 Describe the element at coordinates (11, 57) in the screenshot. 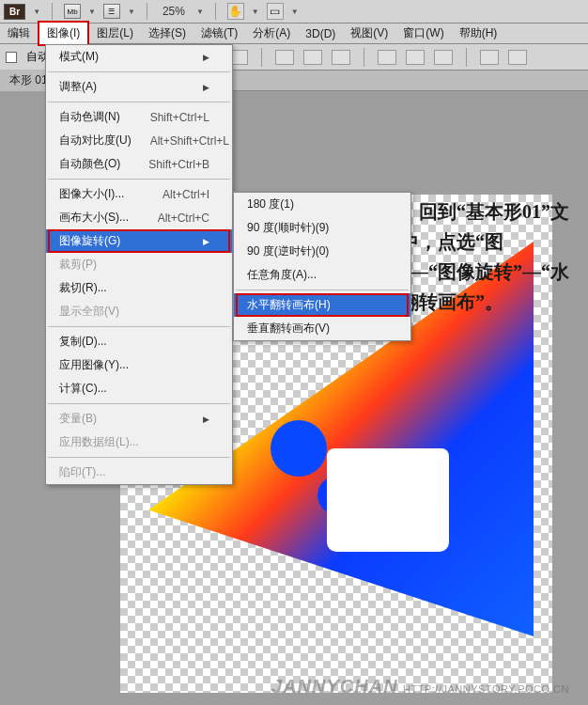

I see `auto-select-checkbox` at that location.